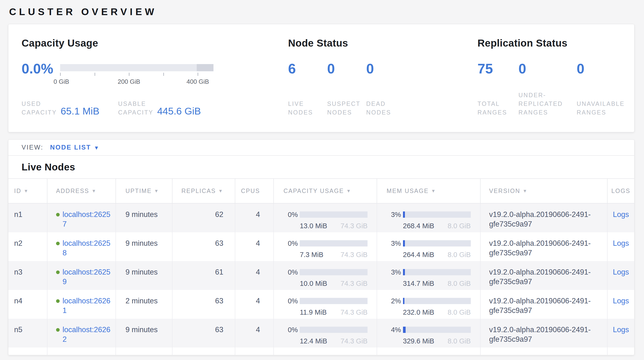 This screenshot has width=644, height=360. Describe the element at coordinates (383, 43) in the screenshot. I see `node-status-title: Node Status` at that location.